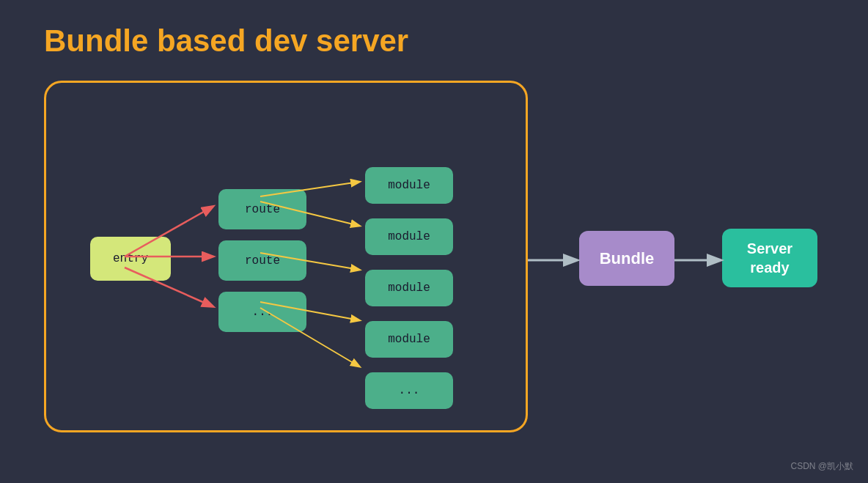 Image resolution: width=868 pixels, height=483 pixels. Describe the element at coordinates (130, 259) in the screenshot. I see `entry-node: entry` at that location.